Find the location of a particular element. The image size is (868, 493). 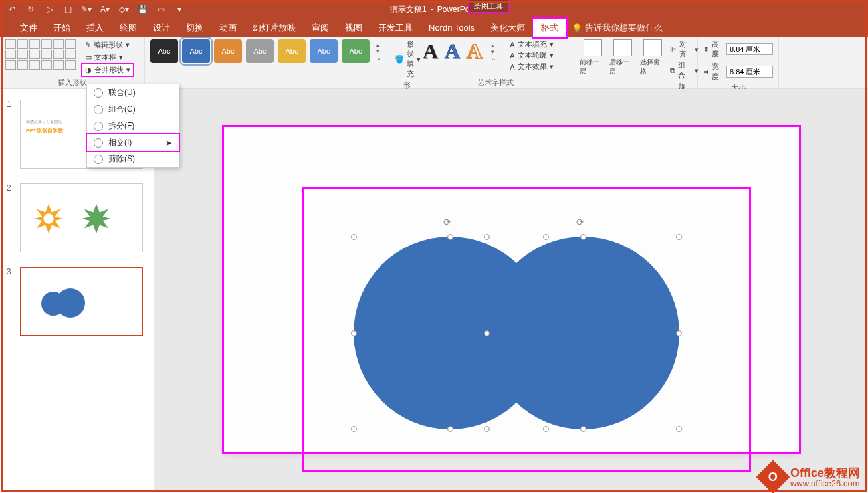

thumbnail-3: 3 is located at coordinates (77, 306).